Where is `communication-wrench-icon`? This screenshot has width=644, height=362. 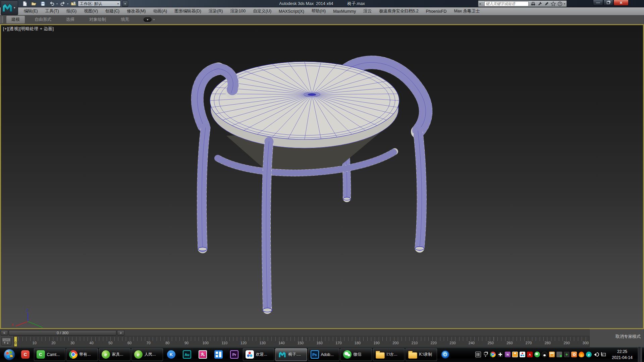 communication-wrench-icon is located at coordinates (540, 4).